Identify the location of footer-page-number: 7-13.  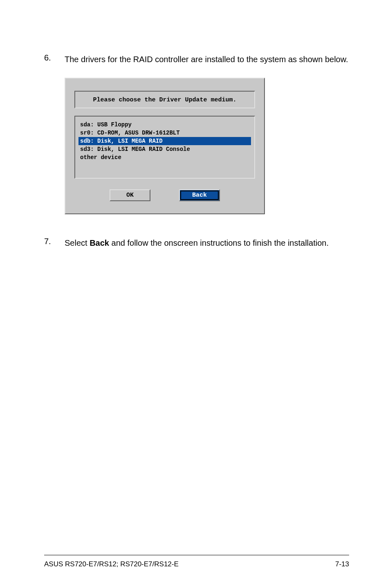
(342, 564).